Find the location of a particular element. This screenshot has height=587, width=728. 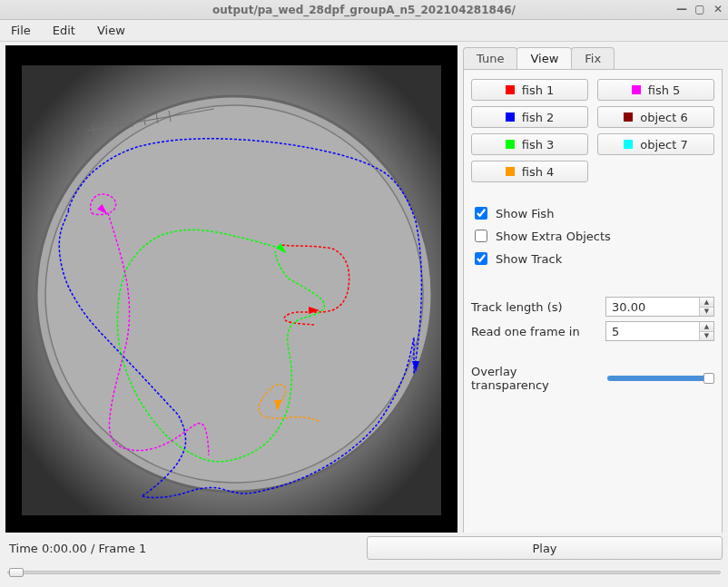

legend-button-object-7: object 7 is located at coordinates (655, 144).